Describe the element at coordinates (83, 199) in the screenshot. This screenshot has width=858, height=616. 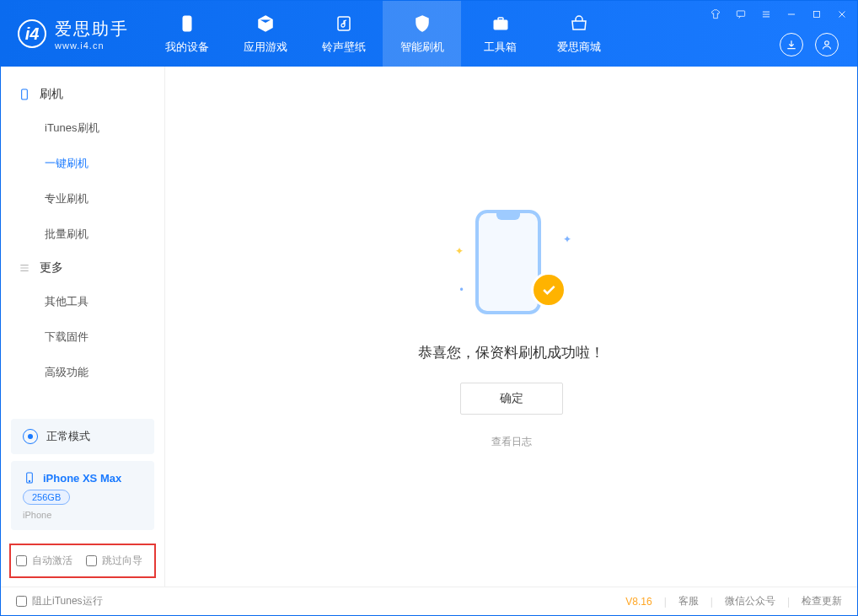
I see `sidebar-item-pro-flash: 专业刷机` at that location.